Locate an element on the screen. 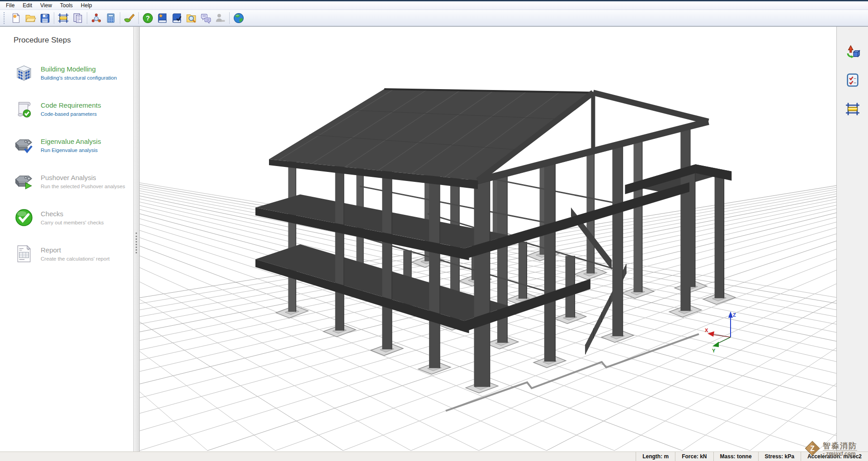 The height and width of the screenshot is (461, 868). status-spacer is located at coordinates (318, 456).